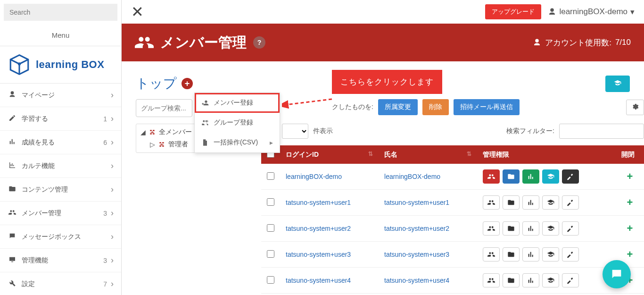  What do you see at coordinates (436, 107) in the screenshot?
I see `delete-button: 削除` at bounding box center [436, 107].